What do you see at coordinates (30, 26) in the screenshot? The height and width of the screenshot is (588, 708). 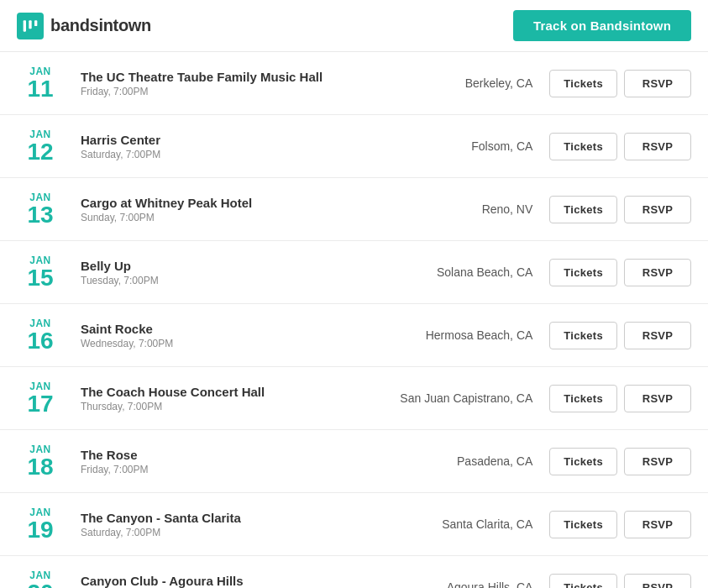 I see `logo-icon` at bounding box center [30, 26].